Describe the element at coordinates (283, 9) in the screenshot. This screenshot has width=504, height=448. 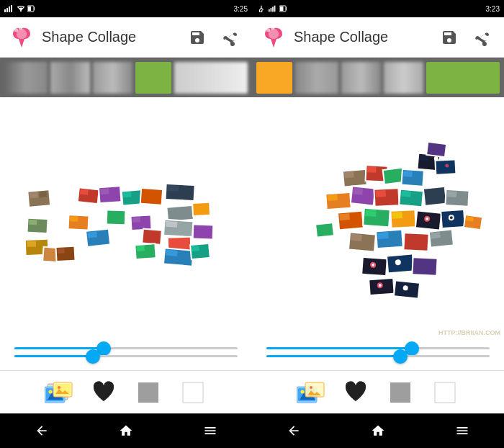
I see `battery-icon-right` at that location.